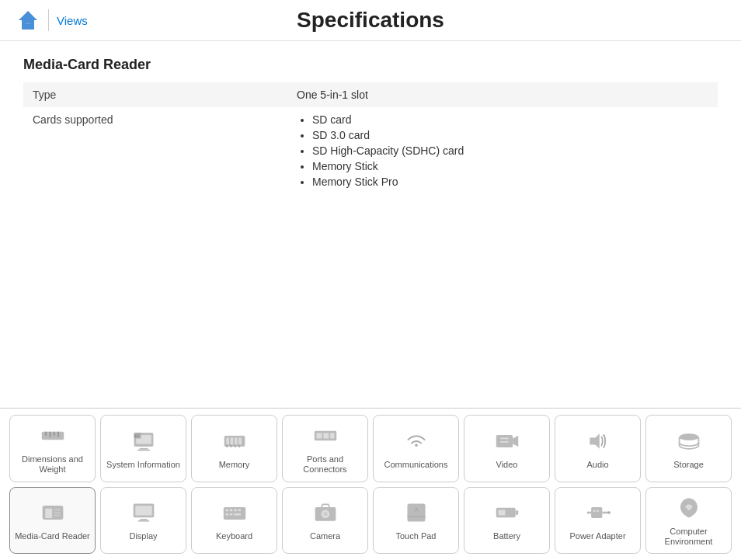 Image resolution: width=741 pixels, height=560 pixels. I want to click on list-item: Memory Stick Pro, so click(510, 182).